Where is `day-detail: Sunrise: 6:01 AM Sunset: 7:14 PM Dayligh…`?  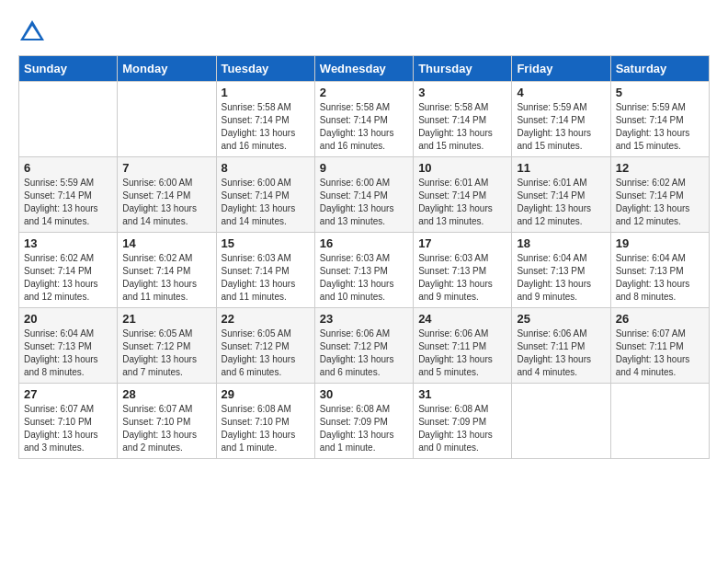
day-detail: Sunrise: 6:01 AM Sunset: 7:14 PM Dayligh… is located at coordinates (561, 202).